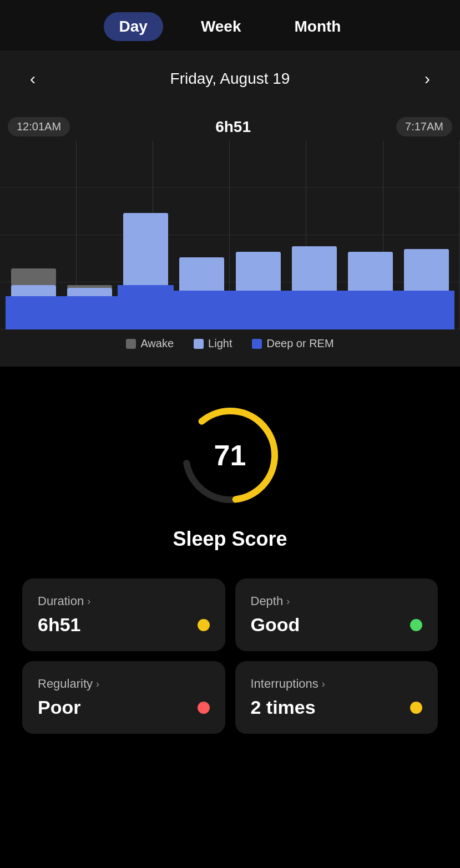 This screenshot has width=460, height=868. Describe the element at coordinates (221, 27) in the screenshot. I see `tab-week: Week` at that location.